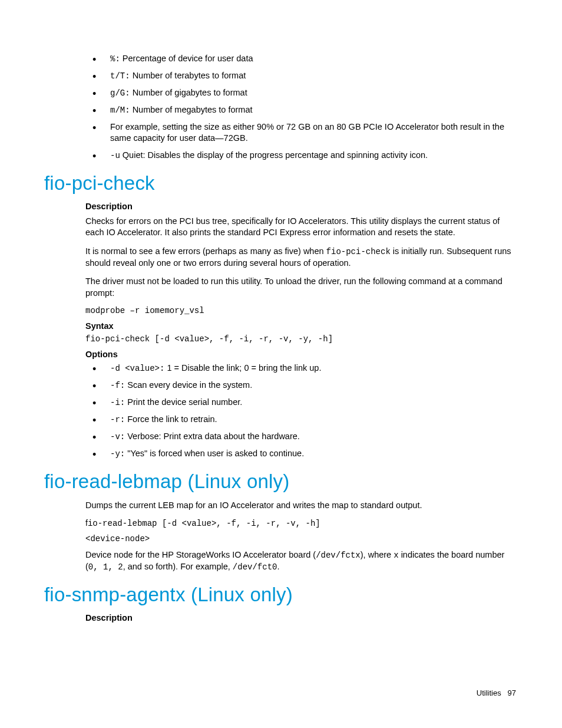  I want to click on section-heading-fio-read-lebmap: fio-read-lebmap (Linux only), so click(281, 482).